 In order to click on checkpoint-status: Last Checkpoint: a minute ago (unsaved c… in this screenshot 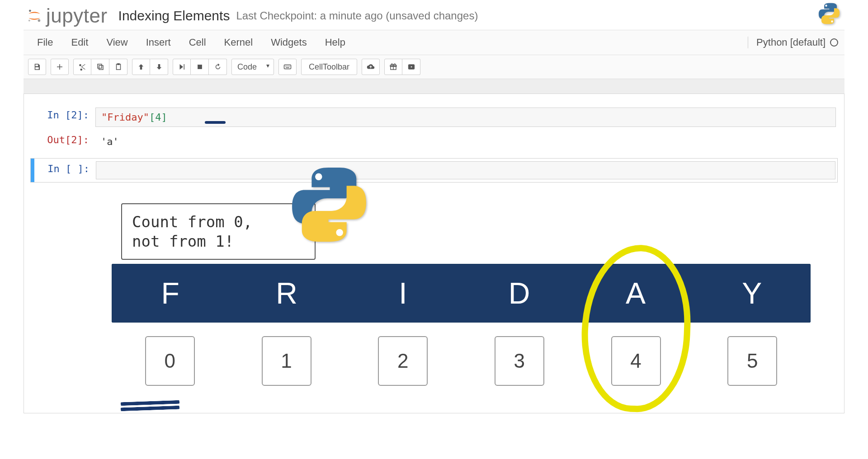, I will do `click(357, 16)`.